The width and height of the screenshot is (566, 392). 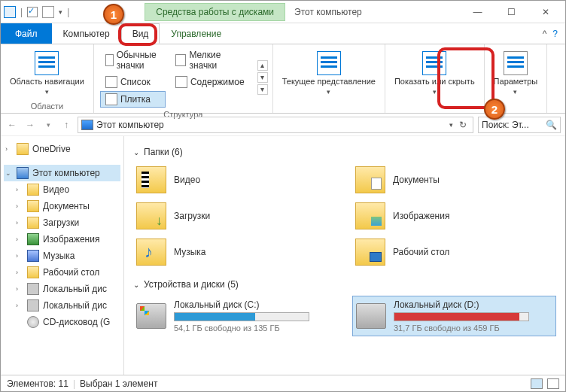 I want to click on layout-list: Список, so click(x=132, y=82).